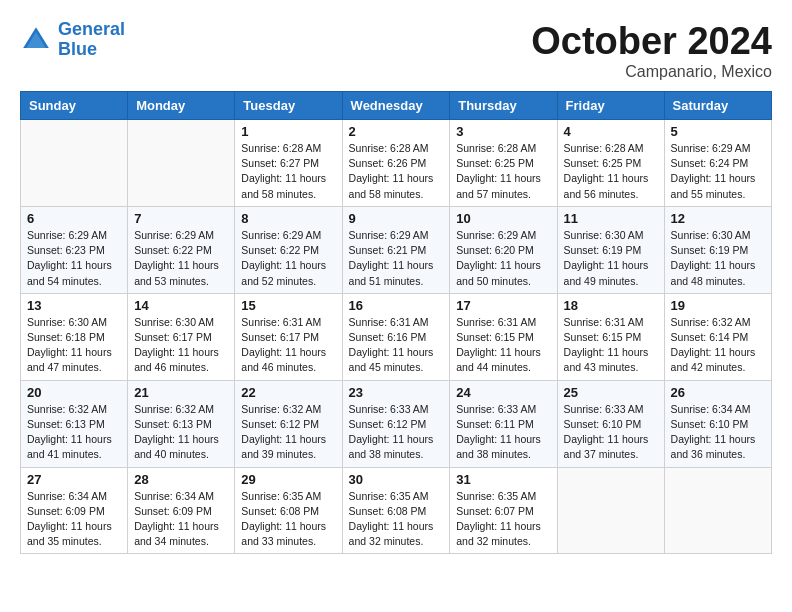 The image size is (792, 612). What do you see at coordinates (504, 510) in the screenshot?
I see `table-row: 31Sunrise: 6:35 AMSunset: 6:07 PMDayligh…` at bounding box center [504, 510].